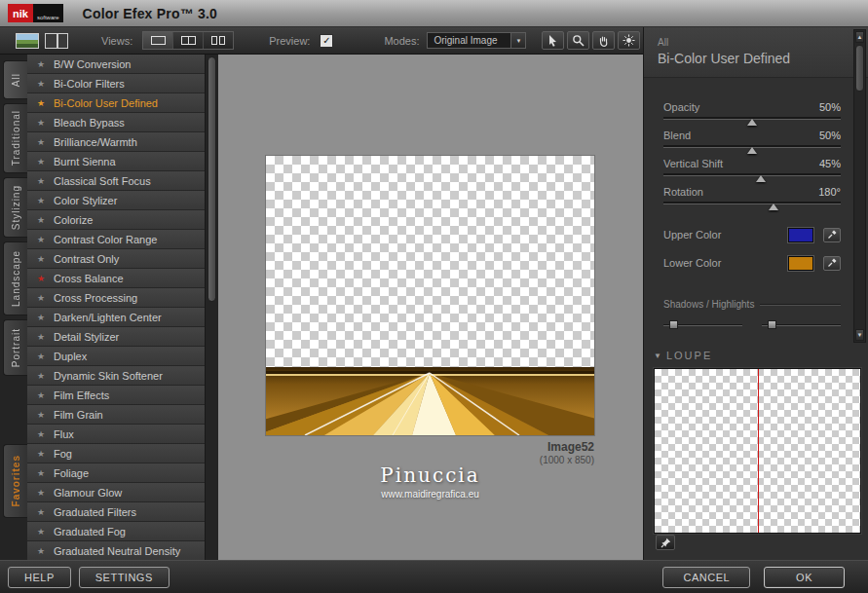 The width and height of the screenshot is (868, 593). I want to click on filter-list-item: B/W Conversion, so click(116, 64).